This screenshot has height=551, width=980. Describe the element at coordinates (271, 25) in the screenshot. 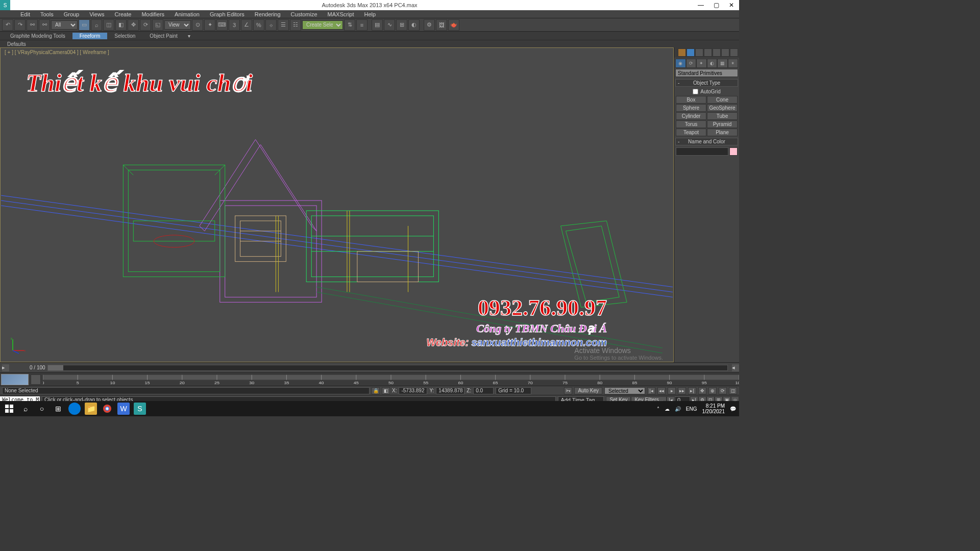

I see `spinner-snap-button: ⟐` at that location.